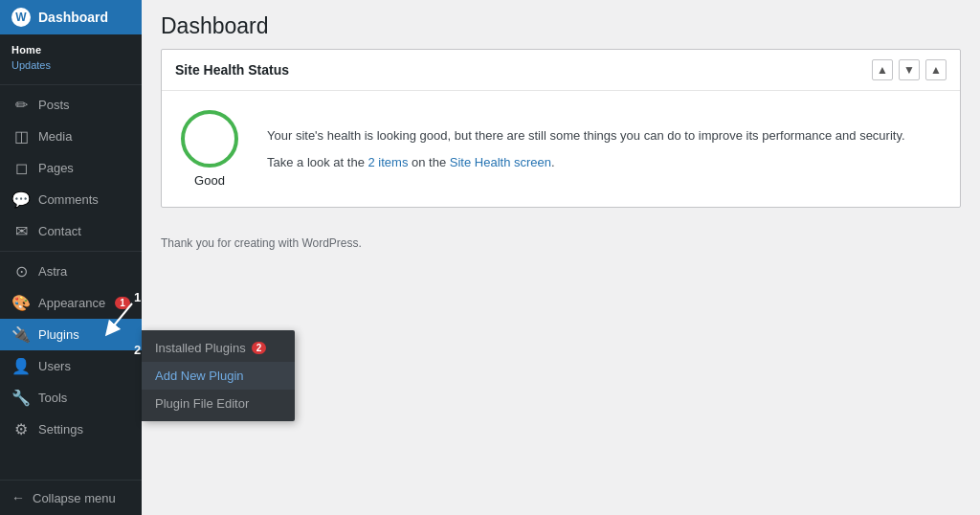  What do you see at coordinates (882, 70) in the screenshot?
I see `widget-collapse-up-button: ▲` at bounding box center [882, 70].